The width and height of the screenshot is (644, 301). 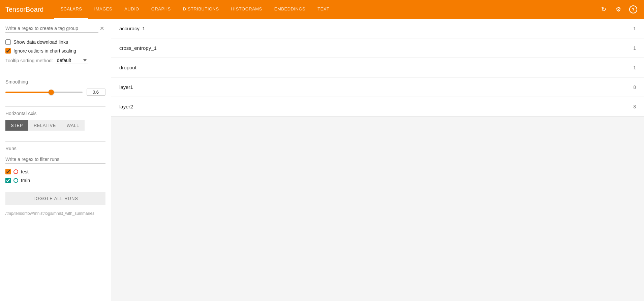 What do you see at coordinates (376, 106) in the screenshot?
I see `tag-name-layer2: layer2` at bounding box center [376, 106].